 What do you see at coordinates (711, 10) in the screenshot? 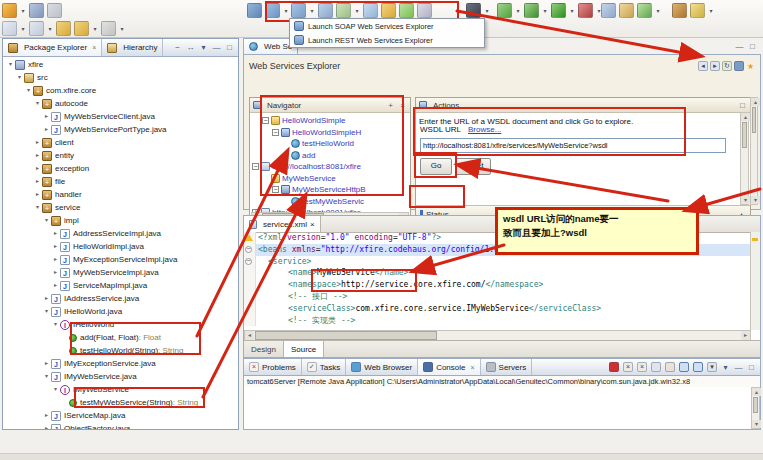
I see `quick-launch-caret-icon: ▾` at bounding box center [711, 10].